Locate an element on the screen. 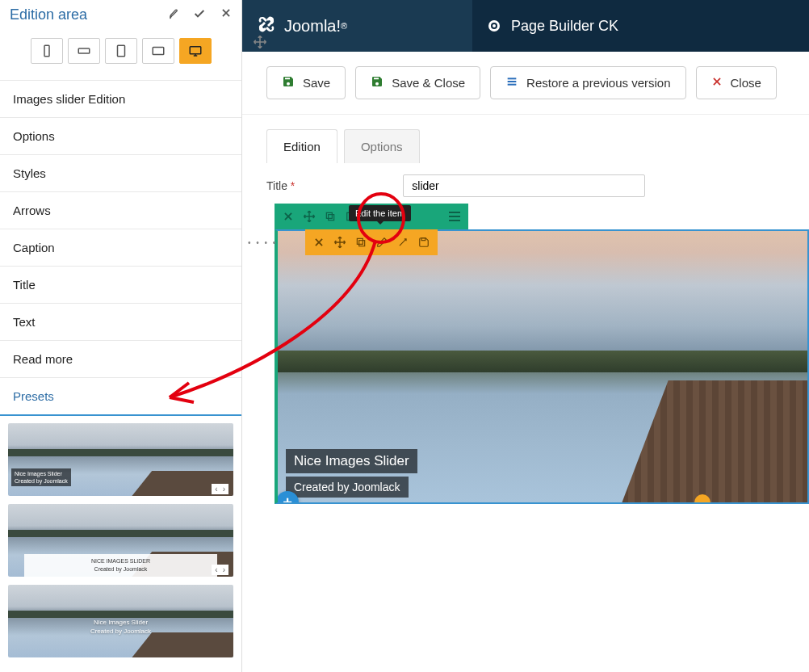 The width and height of the screenshot is (809, 672). slide-subcaption: Created by Joomlack is located at coordinates (347, 487).